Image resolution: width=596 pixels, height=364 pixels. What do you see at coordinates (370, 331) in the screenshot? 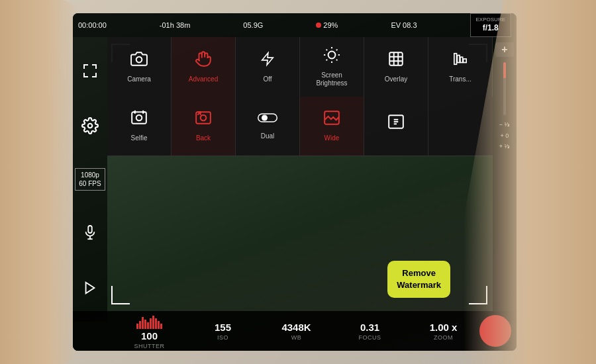
I see `focus-segment: 0.31 FOCUS` at bounding box center [370, 331].